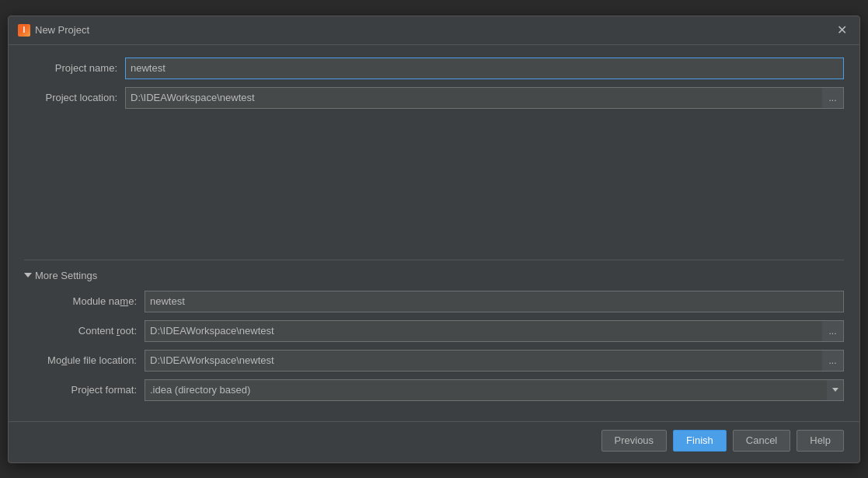 This screenshot has height=478, width=868. I want to click on project-location-input, so click(474, 98).